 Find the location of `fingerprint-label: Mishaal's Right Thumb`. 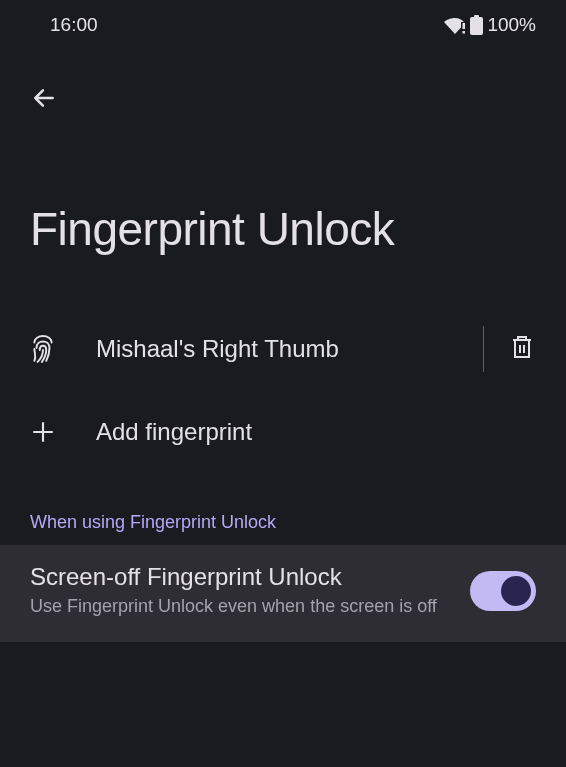

fingerprint-label: Mishaal's Right Thumb is located at coordinates (262, 349).